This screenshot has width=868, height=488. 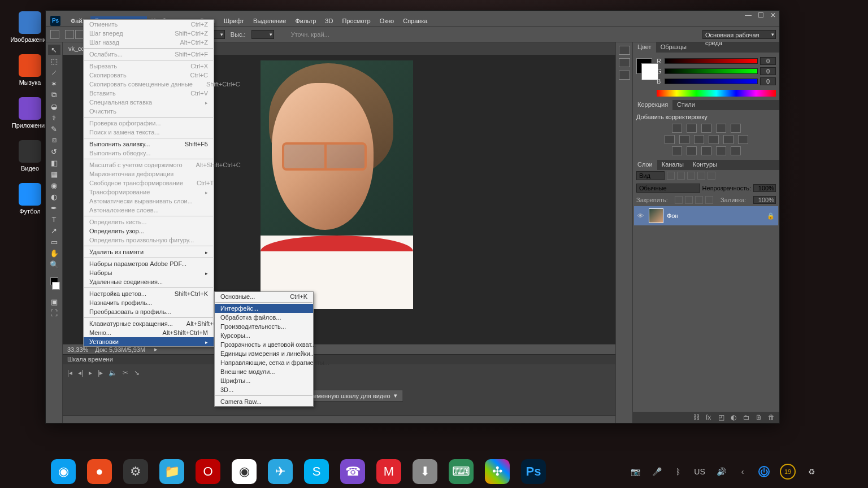 What do you see at coordinates (811, 472) in the screenshot?
I see `tray-trash-icon: ♻` at bounding box center [811, 472].